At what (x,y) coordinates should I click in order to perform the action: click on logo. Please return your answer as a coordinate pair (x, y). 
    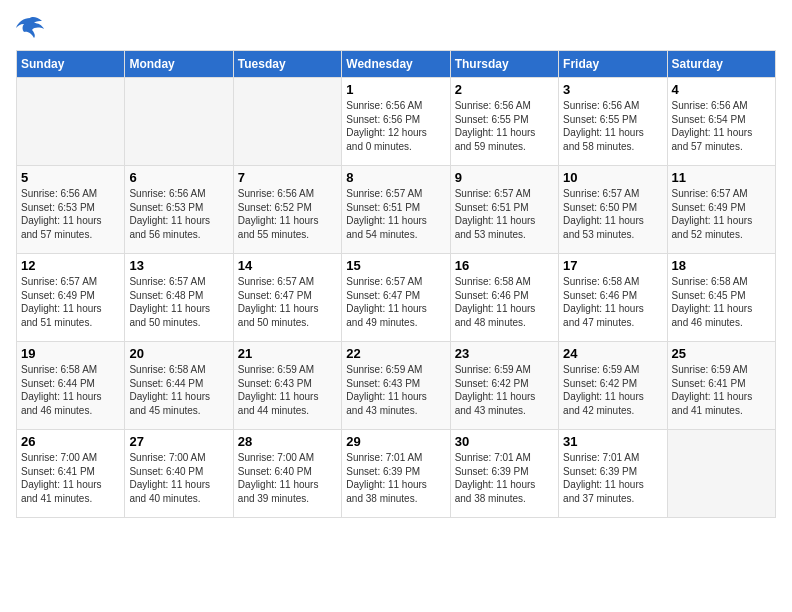
    Looking at the image, I should click on (32, 27).